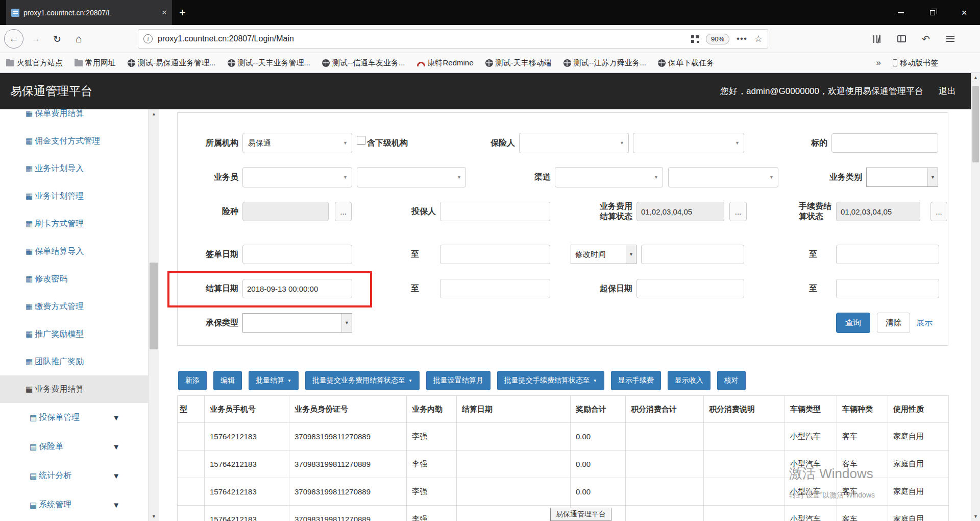  What do you see at coordinates (885, 143) in the screenshot?
I see `target-input` at bounding box center [885, 143].